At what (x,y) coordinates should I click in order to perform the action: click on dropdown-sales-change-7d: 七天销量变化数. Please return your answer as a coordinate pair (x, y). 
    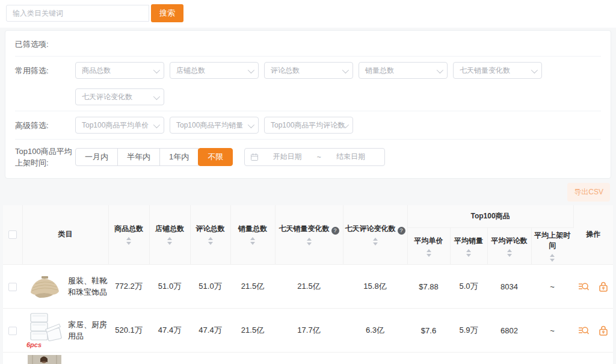
    Looking at the image, I should click on (497, 70).